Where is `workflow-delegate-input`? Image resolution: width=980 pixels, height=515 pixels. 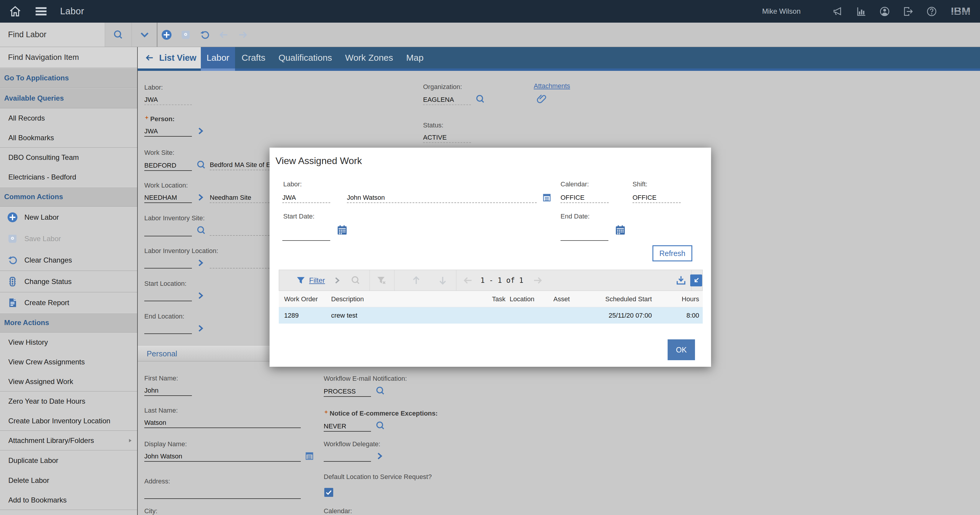
workflow-delegate-input is located at coordinates (347, 456).